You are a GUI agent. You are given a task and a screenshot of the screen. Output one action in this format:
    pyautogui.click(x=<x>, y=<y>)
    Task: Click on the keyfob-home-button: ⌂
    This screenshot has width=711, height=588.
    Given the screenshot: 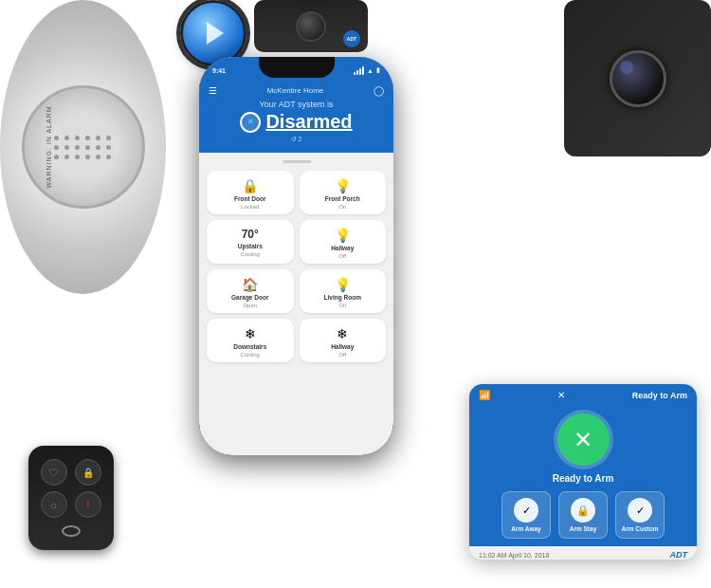 What is the action you would take?
    pyautogui.click(x=54, y=505)
    